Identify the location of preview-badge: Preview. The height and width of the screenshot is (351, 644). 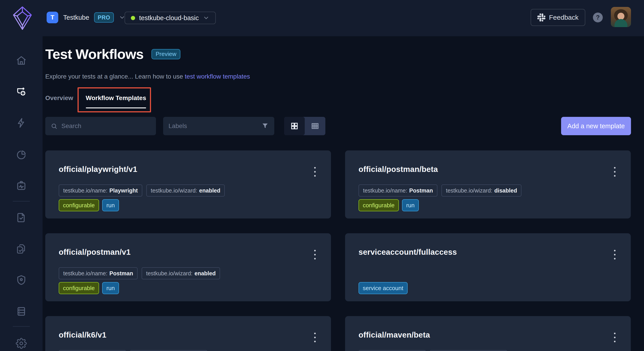
(166, 54).